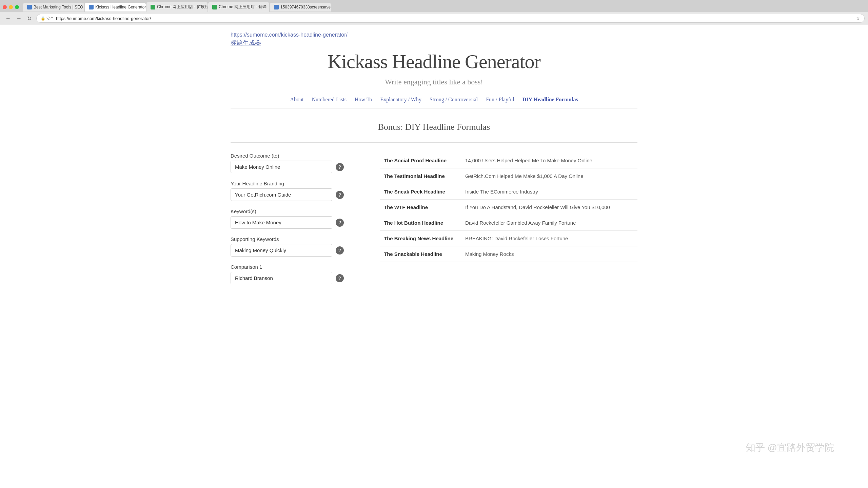 The image size is (868, 488). What do you see at coordinates (509, 176) in the screenshot?
I see `result-row: The Testimonial Headline GetRich.Com Hel…` at bounding box center [509, 176].